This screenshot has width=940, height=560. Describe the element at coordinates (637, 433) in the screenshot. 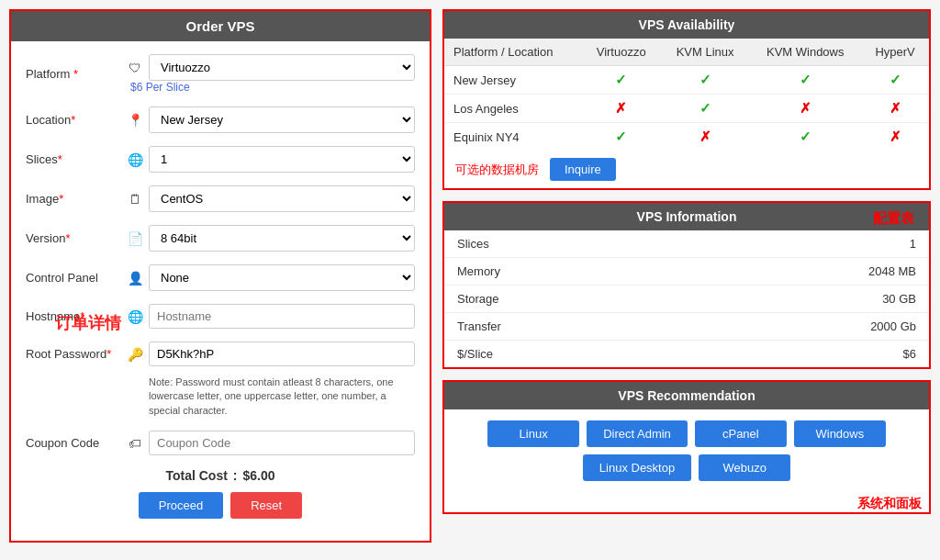

I see `rec-button: Direct Admin` at that location.